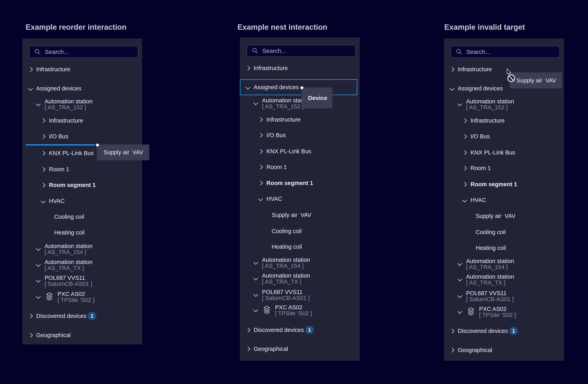  What do you see at coordinates (314, 98) in the screenshot?
I see `drag-ghost-label: Device` at bounding box center [314, 98].